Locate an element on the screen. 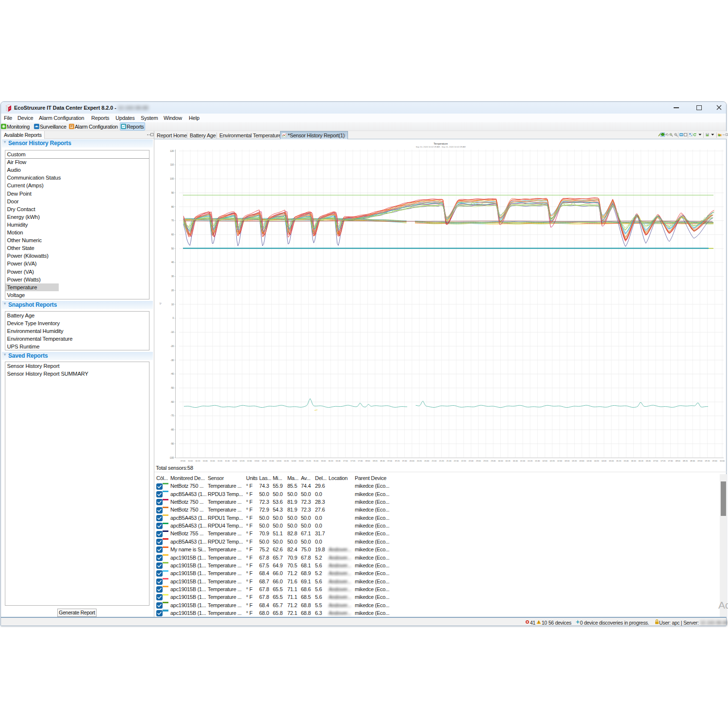  svg-text: 03:00 is located at coordinates (567, 461).